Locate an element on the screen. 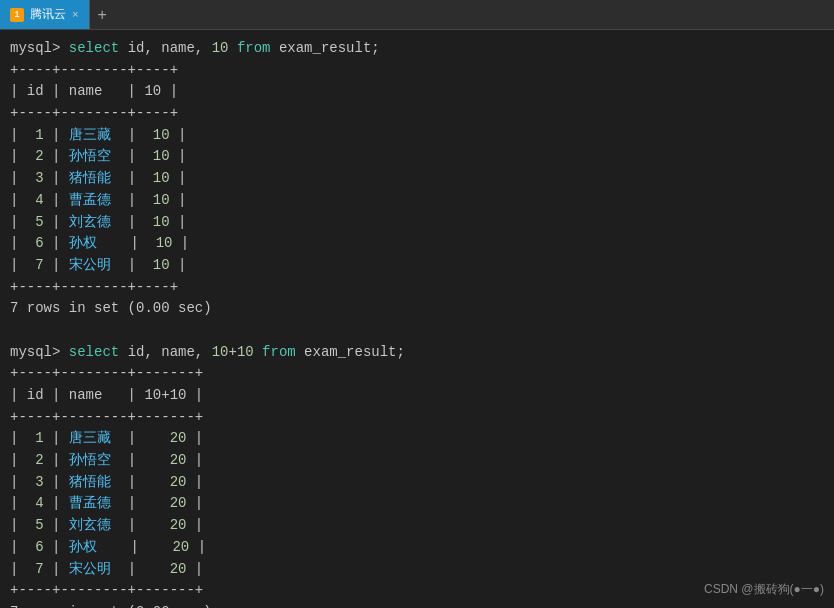  prompt1: mysql> is located at coordinates (40, 48).